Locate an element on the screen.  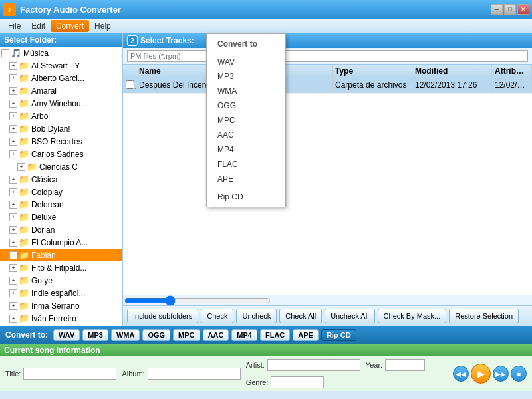
album-input is located at coordinates (194, 374).